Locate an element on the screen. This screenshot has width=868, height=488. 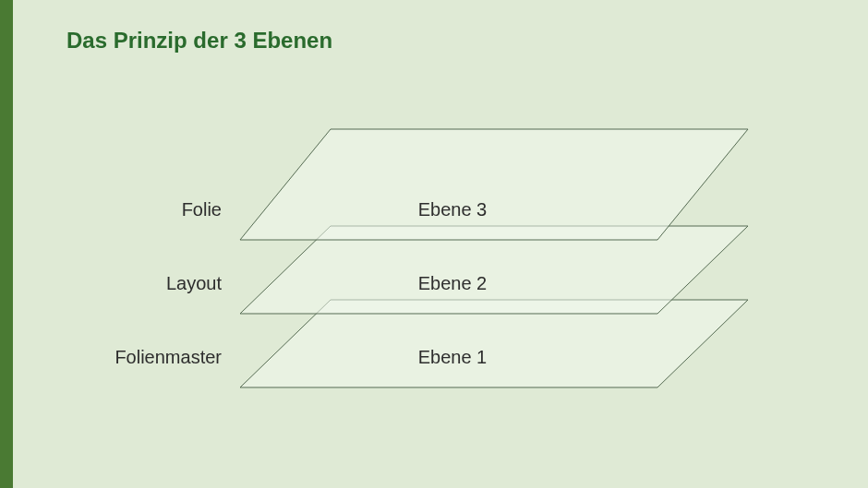
layer-level-bottom: Ebene 1 is located at coordinates (452, 358).